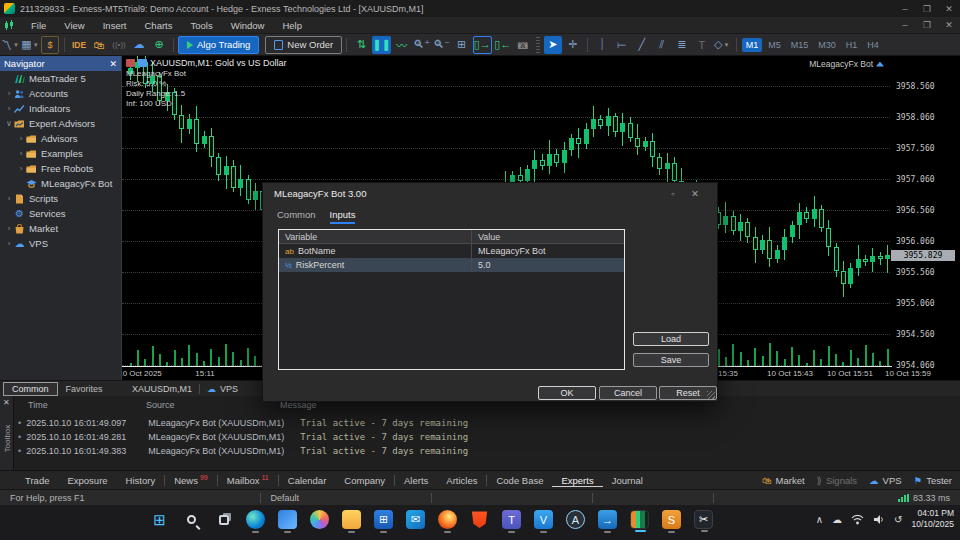 The image size is (960, 540). Describe the element at coordinates (512, 520) in the screenshot. I see `teams-taskbar-icon: T` at that location.